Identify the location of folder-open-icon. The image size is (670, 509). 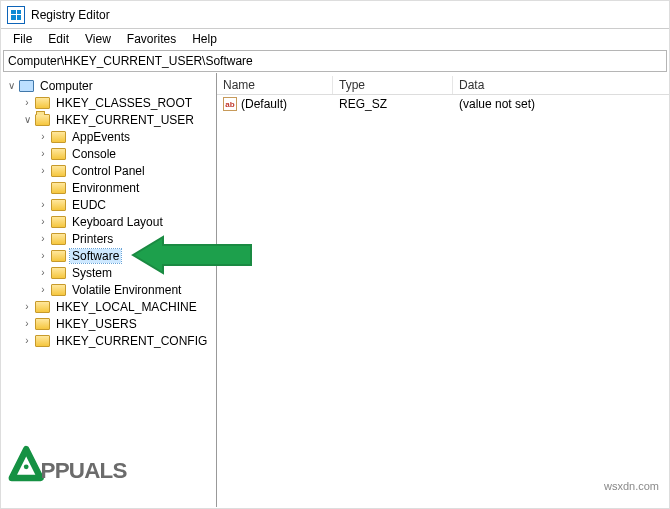
(42, 120).